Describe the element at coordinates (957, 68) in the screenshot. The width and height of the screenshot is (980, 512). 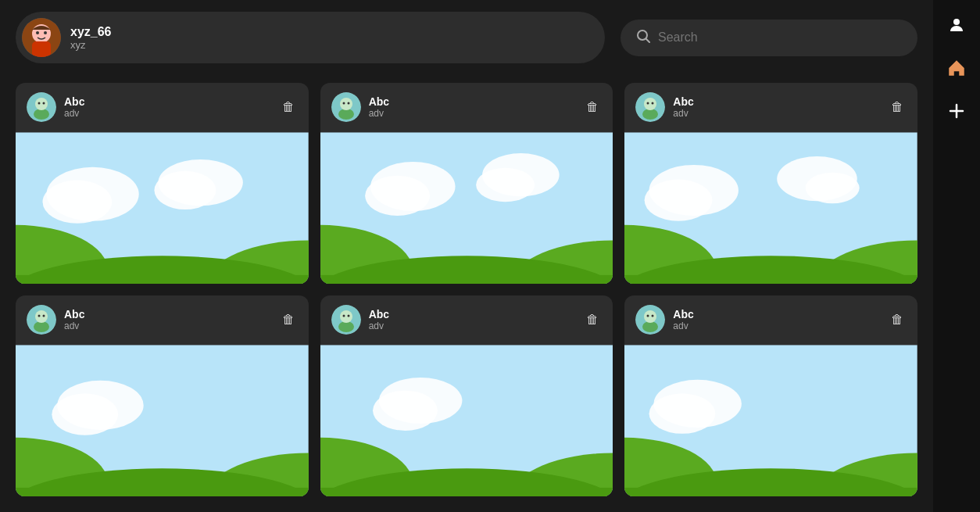
I see `home-icon` at that location.